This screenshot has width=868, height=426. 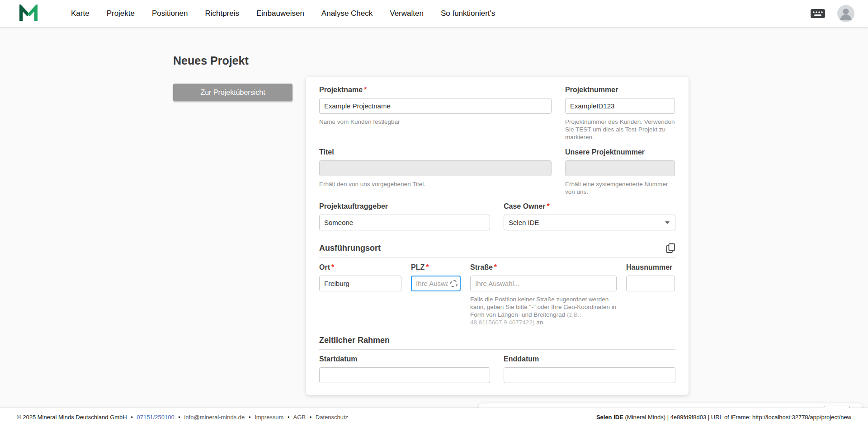 I want to click on zur-projektuebersicht-button: Zur Projektübersicht, so click(x=233, y=92).